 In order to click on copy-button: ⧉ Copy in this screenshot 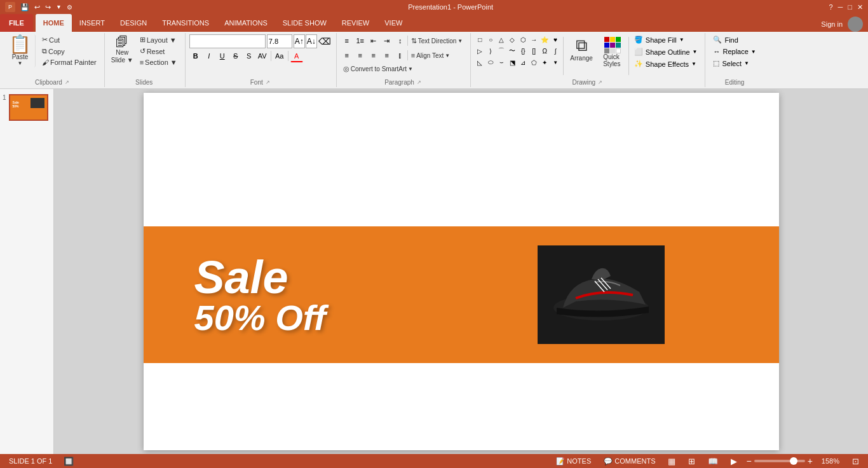, I will do `click(69, 51)`.